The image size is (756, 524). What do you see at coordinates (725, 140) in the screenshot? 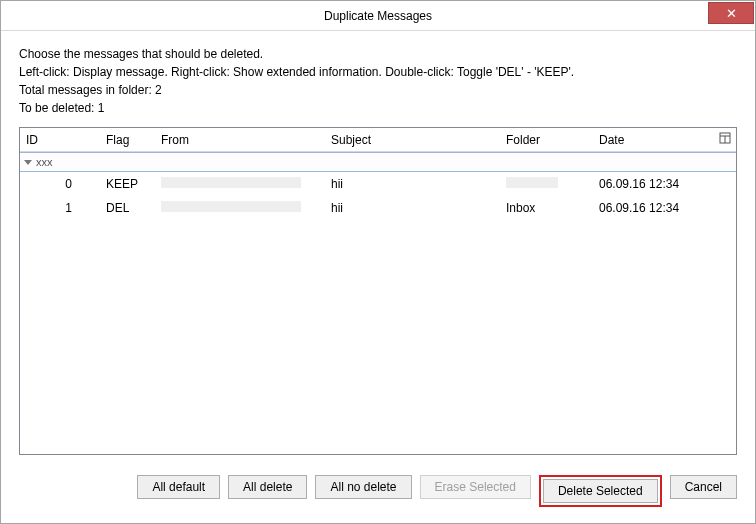
I see `column-config-button` at bounding box center [725, 140].